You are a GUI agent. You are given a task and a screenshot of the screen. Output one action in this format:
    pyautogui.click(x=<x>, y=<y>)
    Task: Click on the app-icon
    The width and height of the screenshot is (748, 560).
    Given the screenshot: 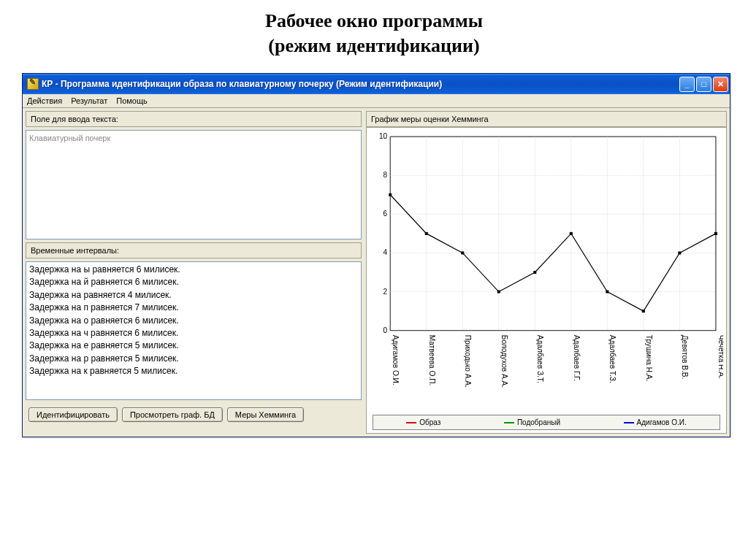 What is the action you would take?
    pyautogui.click(x=33, y=84)
    